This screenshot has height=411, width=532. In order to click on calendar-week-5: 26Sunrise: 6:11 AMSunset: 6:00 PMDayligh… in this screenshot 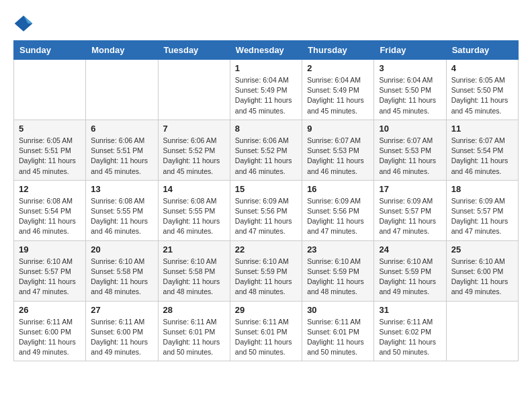, I will do `click(266, 331)`.